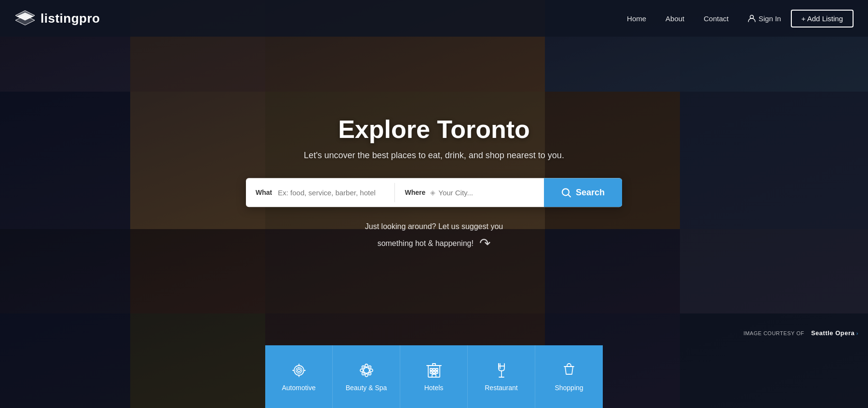 The image size is (868, 408). I want to click on category-hotels: Hotels, so click(434, 377).